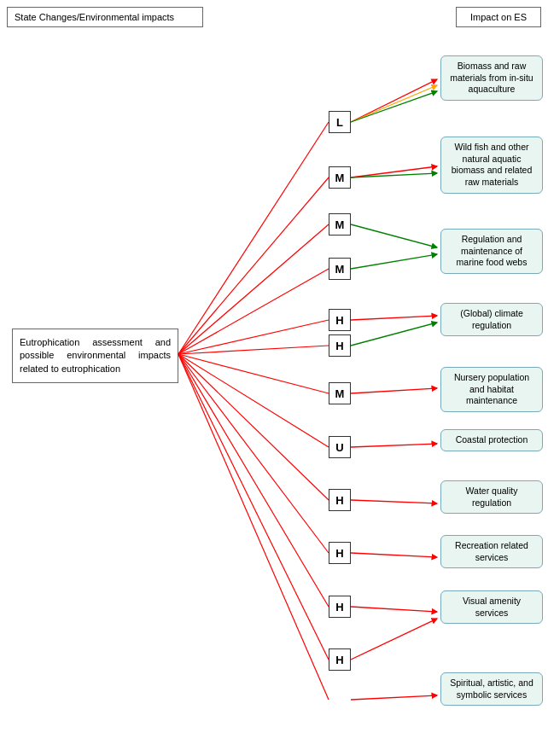 The width and height of the screenshot is (548, 756). What do you see at coordinates (96, 355) in the screenshot?
I see `source-text: Eutrophication assessment and possible e…` at bounding box center [96, 355].